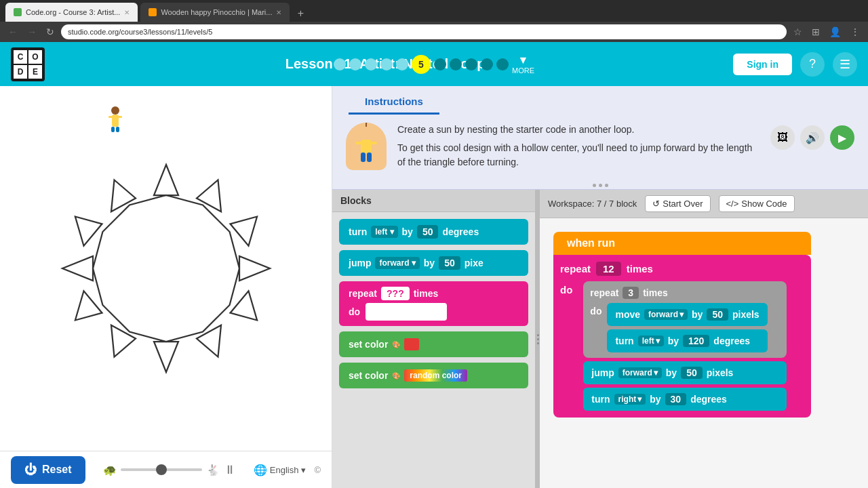 The height and width of the screenshot is (488, 868). I want to click on turn-value: 120, so click(696, 341).